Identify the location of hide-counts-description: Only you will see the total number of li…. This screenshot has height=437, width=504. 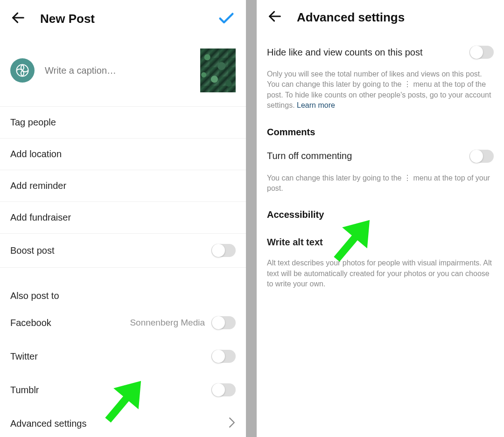
(380, 93).